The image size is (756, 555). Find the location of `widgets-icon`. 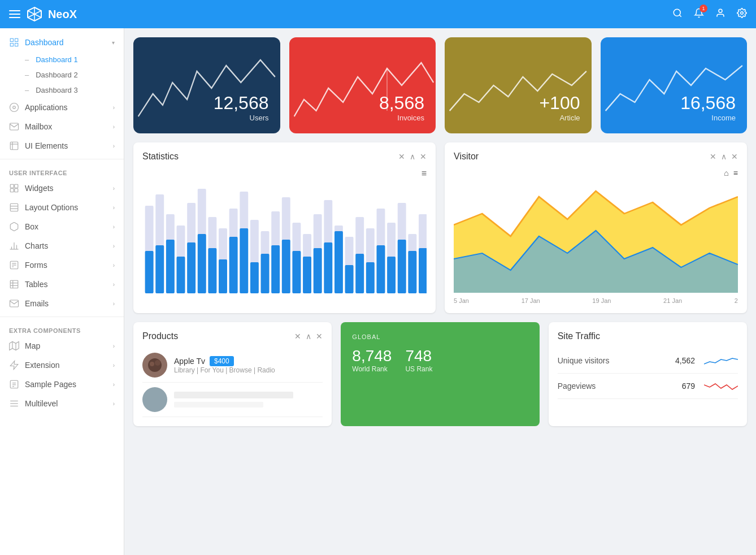

widgets-icon is located at coordinates (14, 188).